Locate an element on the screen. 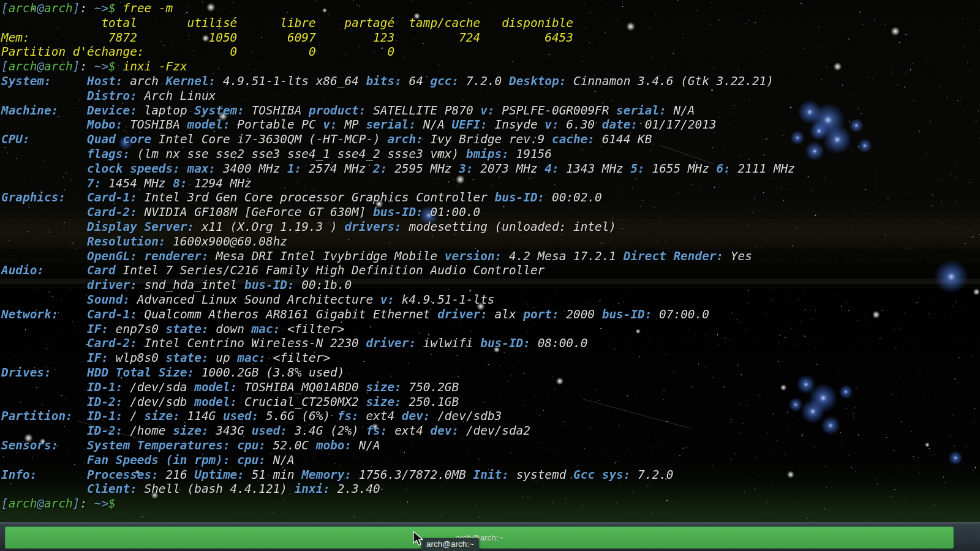 The height and width of the screenshot is (551, 980). terminal-line: Graphics: Card-1: Intel 3rd Gen Core pro… is located at coordinates (301, 197).